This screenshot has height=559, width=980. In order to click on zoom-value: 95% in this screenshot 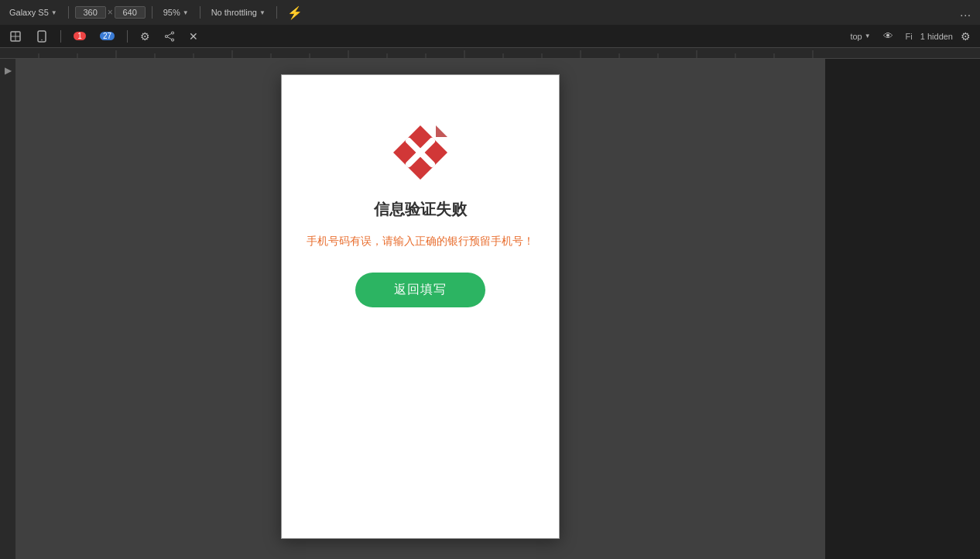, I will do `click(172, 12)`.